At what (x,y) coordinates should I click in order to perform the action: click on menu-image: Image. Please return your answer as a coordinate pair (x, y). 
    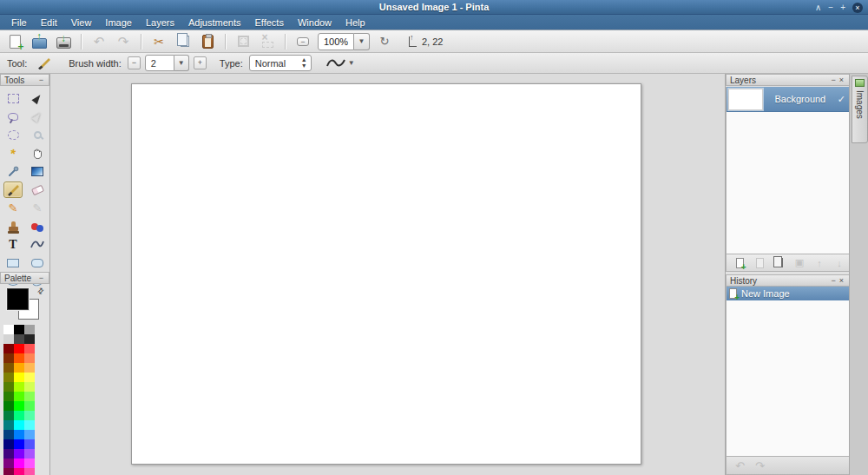
    Looking at the image, I should click on (118, 23).